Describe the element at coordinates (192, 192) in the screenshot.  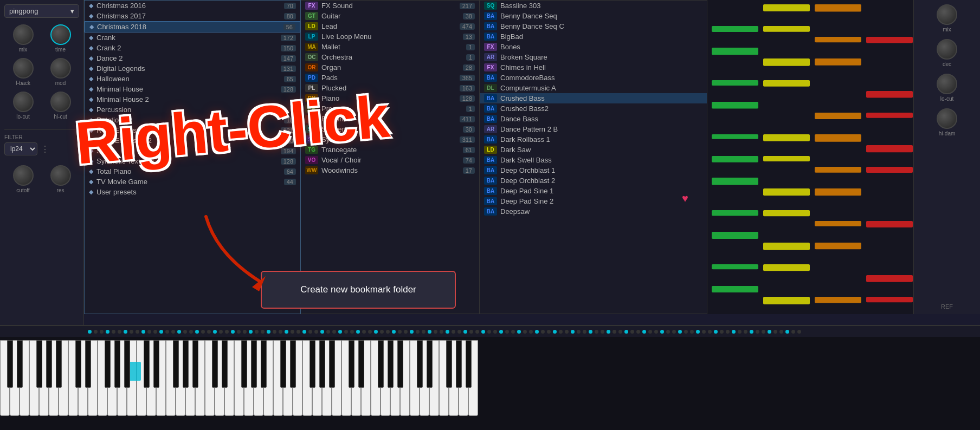
I see `preset-item: ◆User presets` at that location.